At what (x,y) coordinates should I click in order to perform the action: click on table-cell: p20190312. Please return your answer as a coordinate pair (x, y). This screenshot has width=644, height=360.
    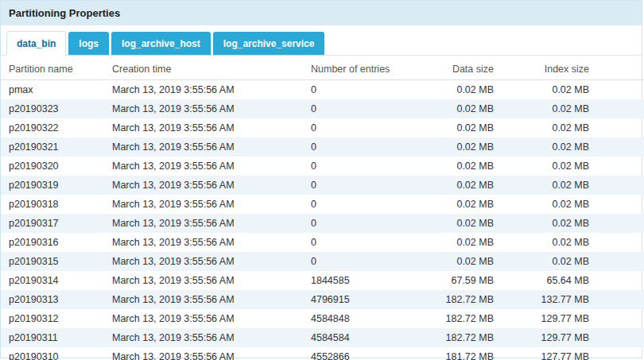
    Looking at the image, I should click on (52, 319).